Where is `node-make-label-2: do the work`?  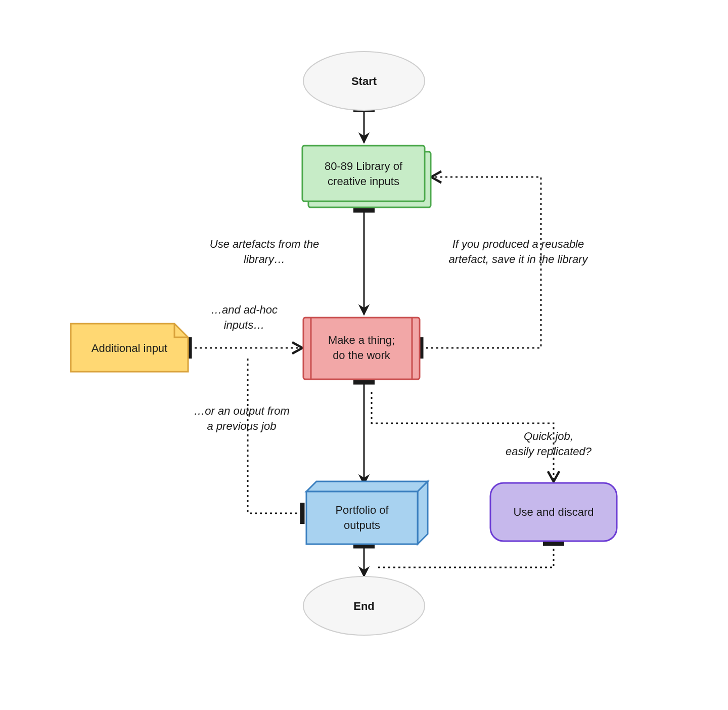
node-make-label-2: do the work is located at coordinates (362, 355).